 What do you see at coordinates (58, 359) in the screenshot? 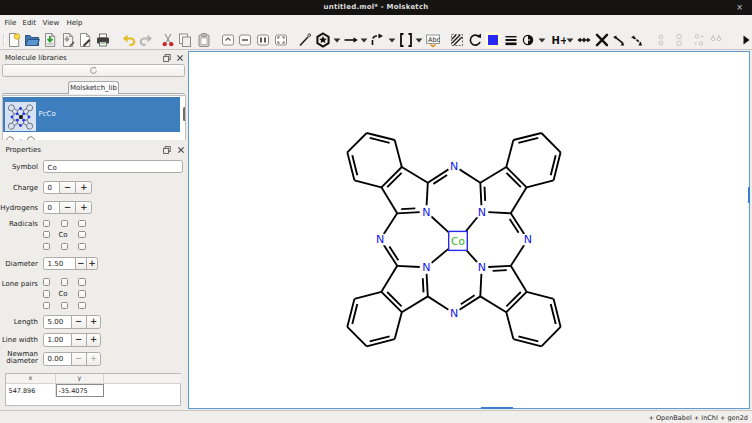
I see `newman-diameter-value: 0.00` at bounding box center [58, 359].